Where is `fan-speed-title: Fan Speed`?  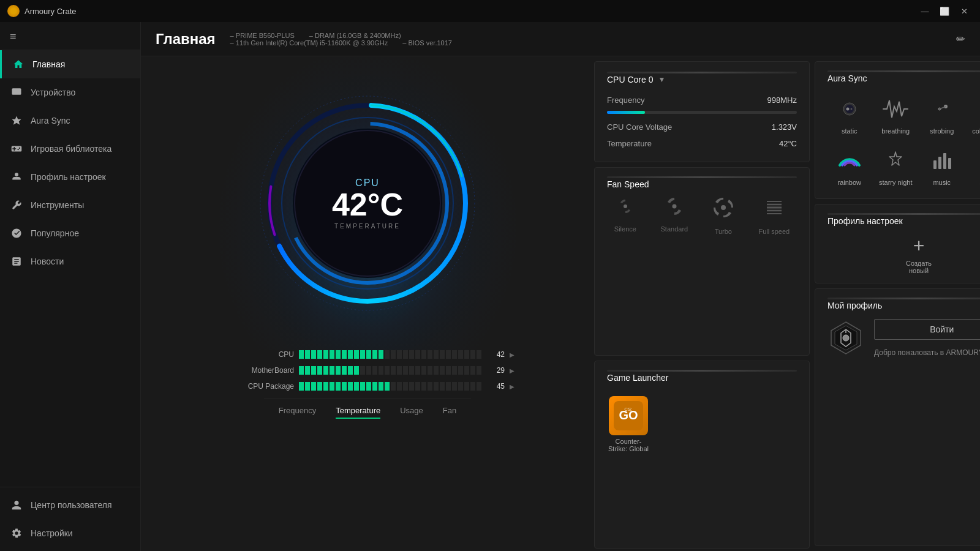 fan-speed-title: Fan Speed is located at coordinates (628, 184).